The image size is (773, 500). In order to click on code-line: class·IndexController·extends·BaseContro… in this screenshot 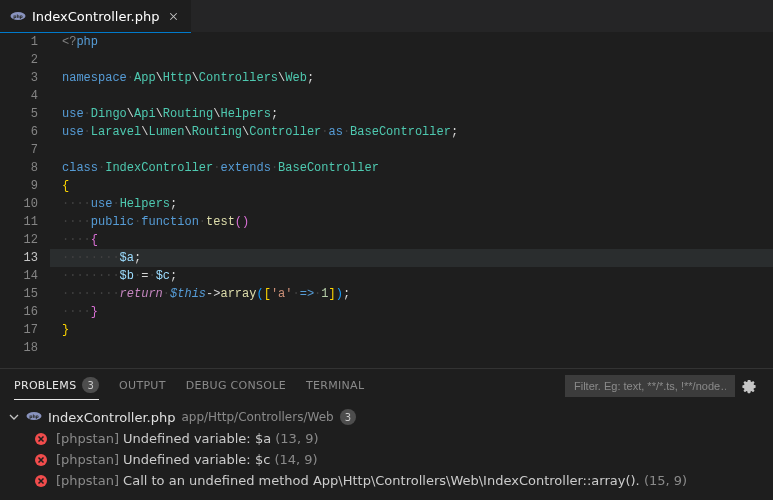, I will do `click(412, 168)`.